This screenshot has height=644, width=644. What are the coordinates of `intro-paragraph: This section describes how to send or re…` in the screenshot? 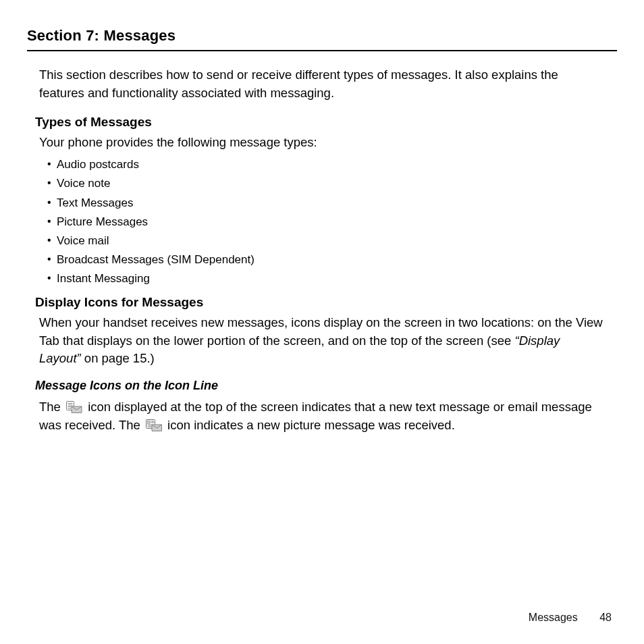 It's located at (322, 84).